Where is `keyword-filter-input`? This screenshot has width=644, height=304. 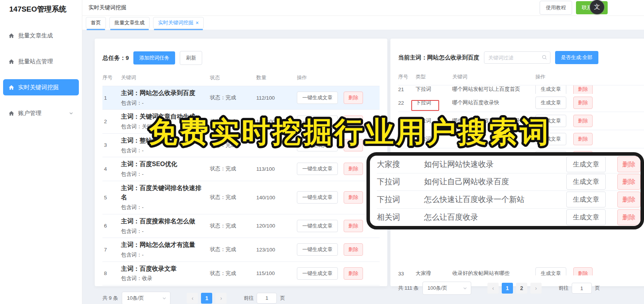 keyword-filter-input is located at coordinates (517, 58).